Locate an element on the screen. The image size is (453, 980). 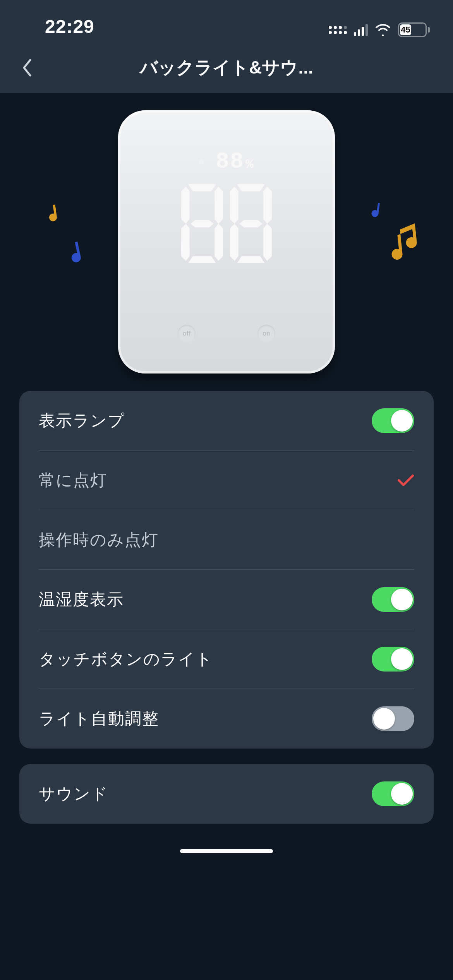
sound-label: サウンド is located at coordinates (74, 794).